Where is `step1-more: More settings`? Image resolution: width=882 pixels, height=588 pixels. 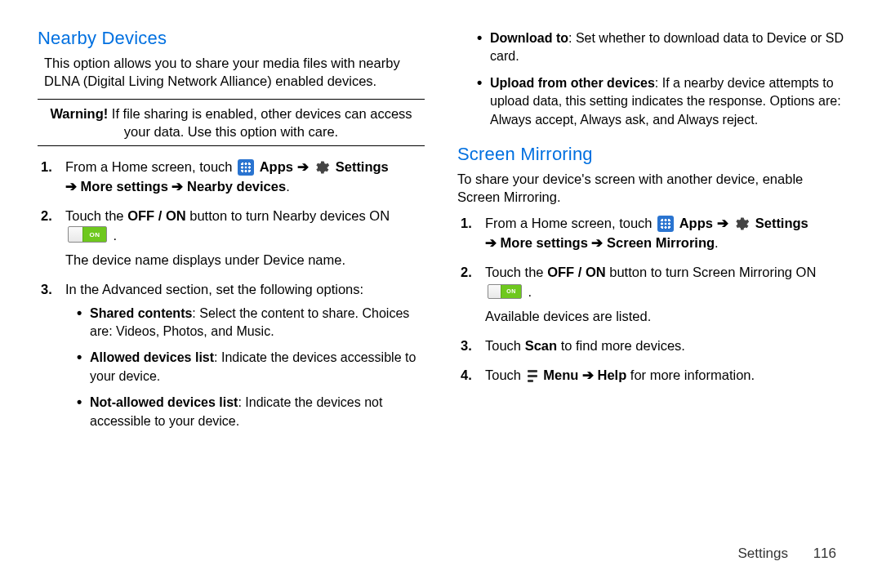 step1-more: More settings is located at coordinates (124, 186).